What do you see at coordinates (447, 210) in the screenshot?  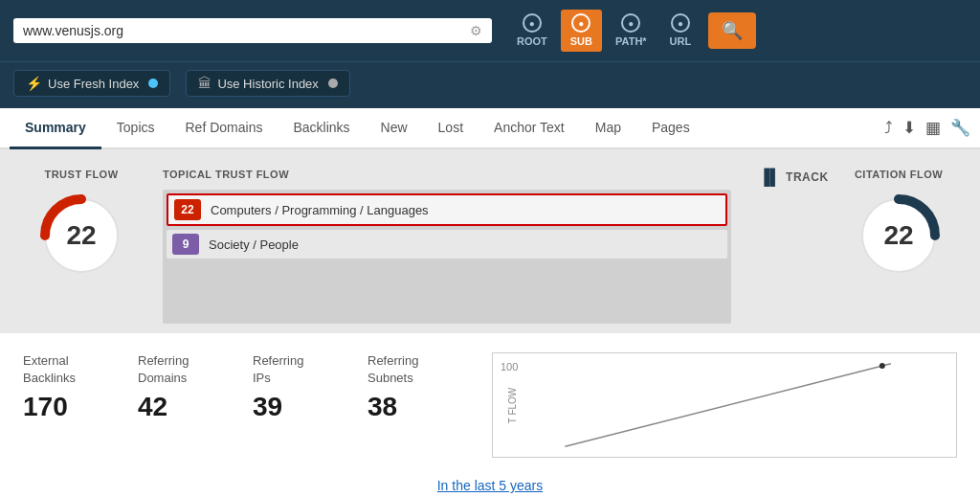 I see `topical-row-1: 22 Computers / Programming / Languages` at bounding box center [447, 210].